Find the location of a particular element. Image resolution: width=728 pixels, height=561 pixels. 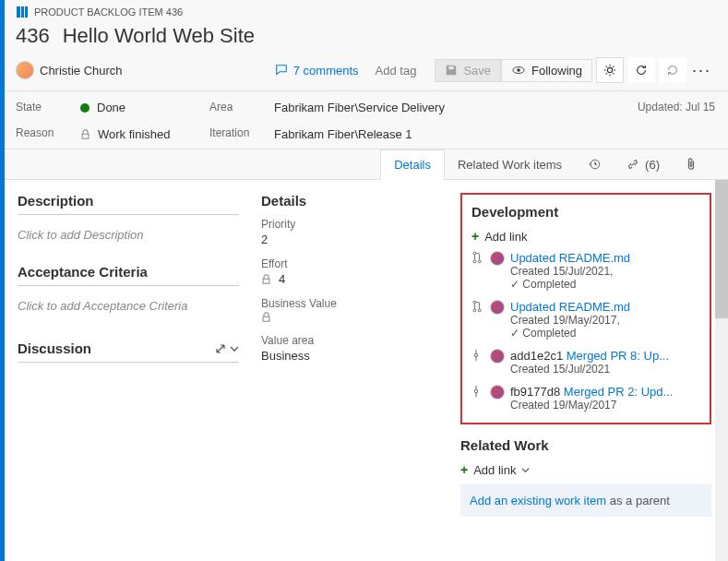

refresh-button is located at coordinates (641, 70).